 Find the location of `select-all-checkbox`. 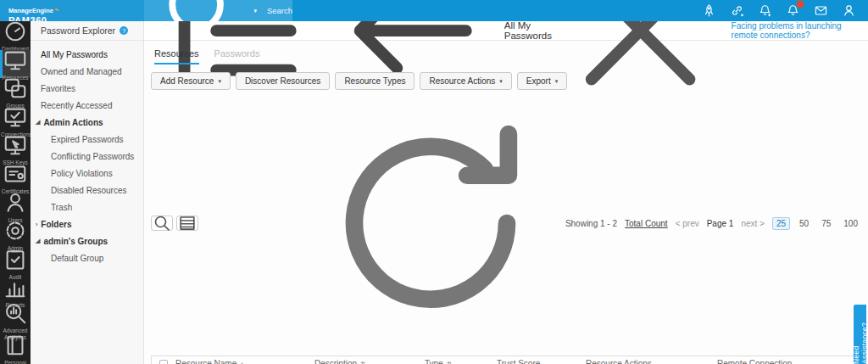

select-all-checkbox is located at coordinates (164, 361).